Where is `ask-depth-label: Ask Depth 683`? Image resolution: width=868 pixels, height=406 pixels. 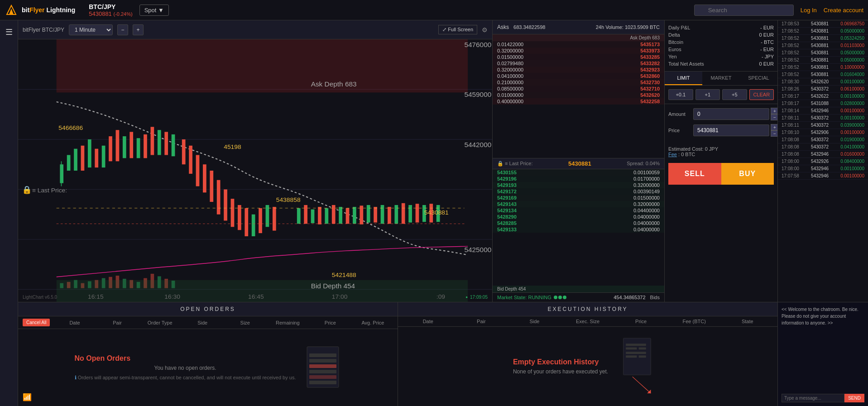
ask-depth-label: Ask Depth 683 is located at coordinates (579, 38).